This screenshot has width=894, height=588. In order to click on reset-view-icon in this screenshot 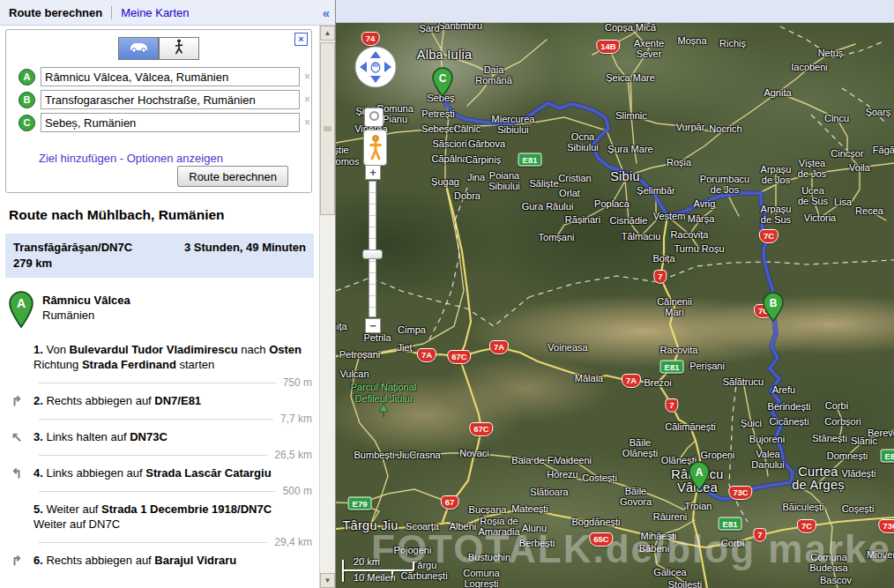, I will do `click(374, 116)`.